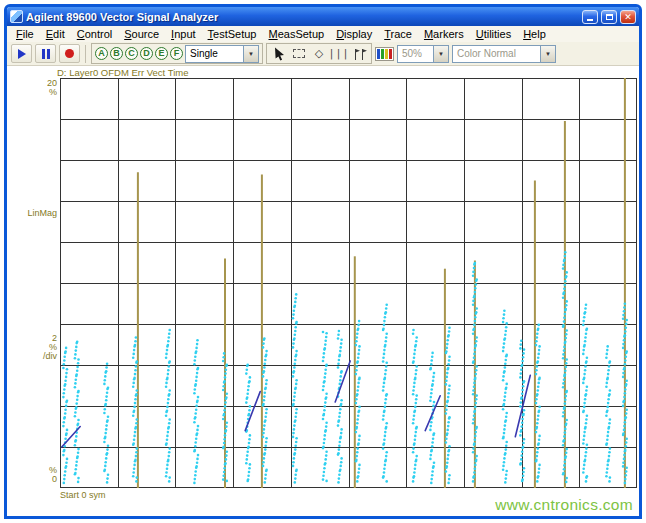 This screenshot has height=523, width=646. What do you see at coordinates (384, 54) in the screenshot?
I see `color-palette-icon` at bounding box center [384, 54].